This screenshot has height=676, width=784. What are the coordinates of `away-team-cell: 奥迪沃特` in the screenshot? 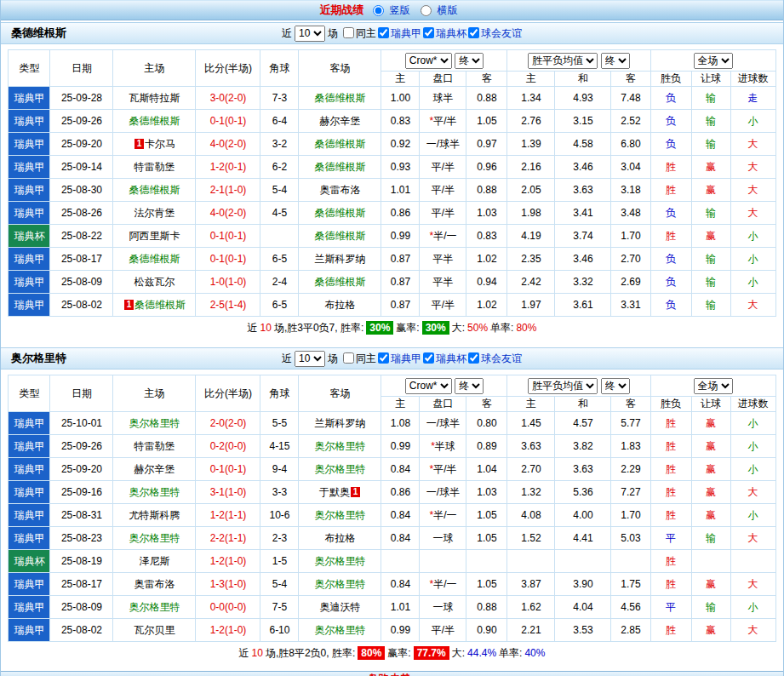 It's located at (340, 608).